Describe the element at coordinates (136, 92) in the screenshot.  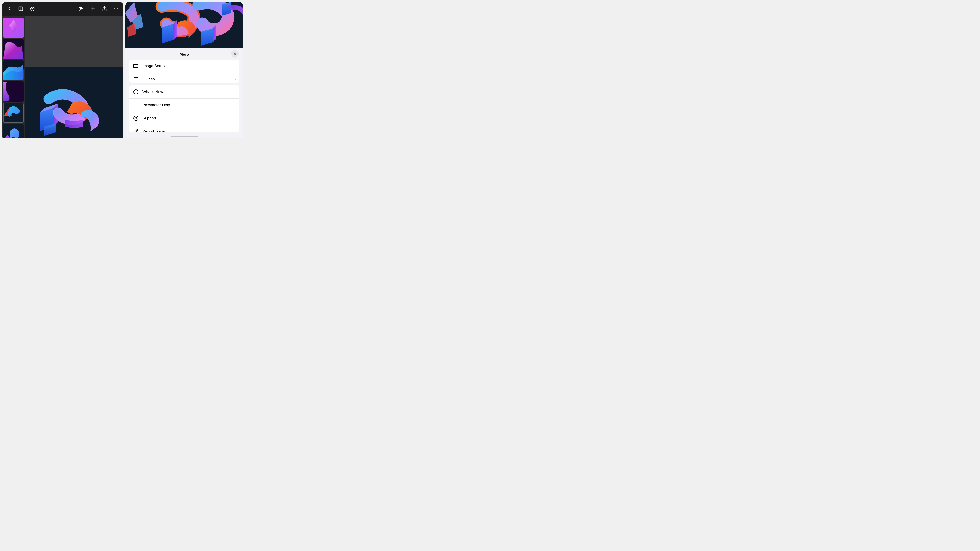
I see `whats-new-icon` at that location.